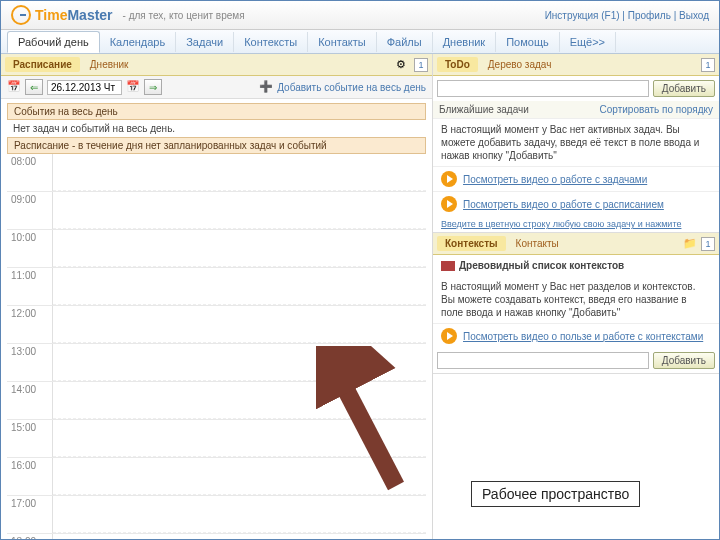 The width and height of the screenshot is (720, 540). I want to click on tab-kontakty2: Контакты, so click(538, 244).